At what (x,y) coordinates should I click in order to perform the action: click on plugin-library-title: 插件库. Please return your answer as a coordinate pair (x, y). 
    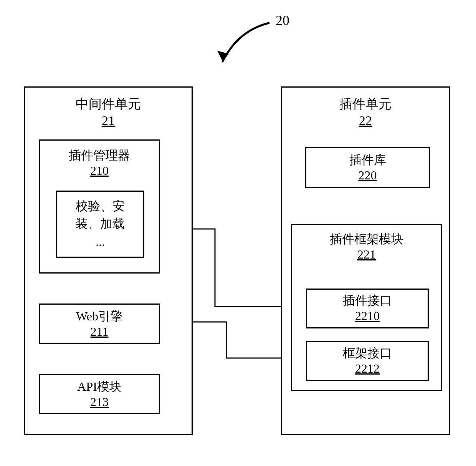
    Looking at the image, I should click on (368, 160).